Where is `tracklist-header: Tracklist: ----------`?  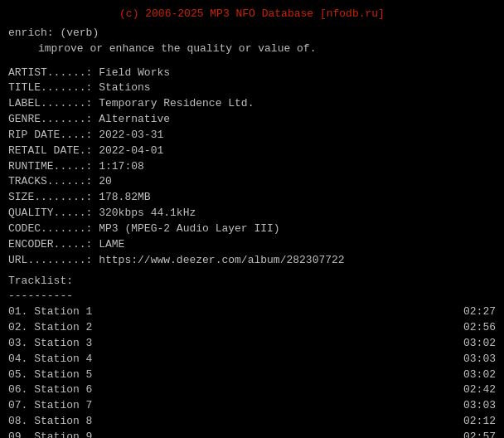 tracklist-header: Tracklist: ---------- is located at coordinates (252, 290).